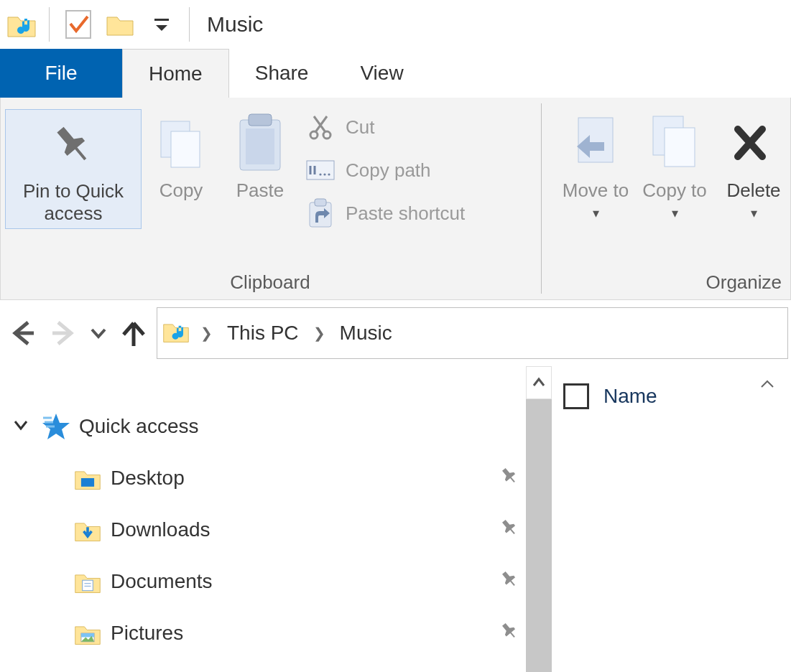 The width and height of the screenshot is (791, 672). What do you see at coordinates (61, 73) in the screenshot?
I see `tab-file: File` at bounding box center [61, 73].